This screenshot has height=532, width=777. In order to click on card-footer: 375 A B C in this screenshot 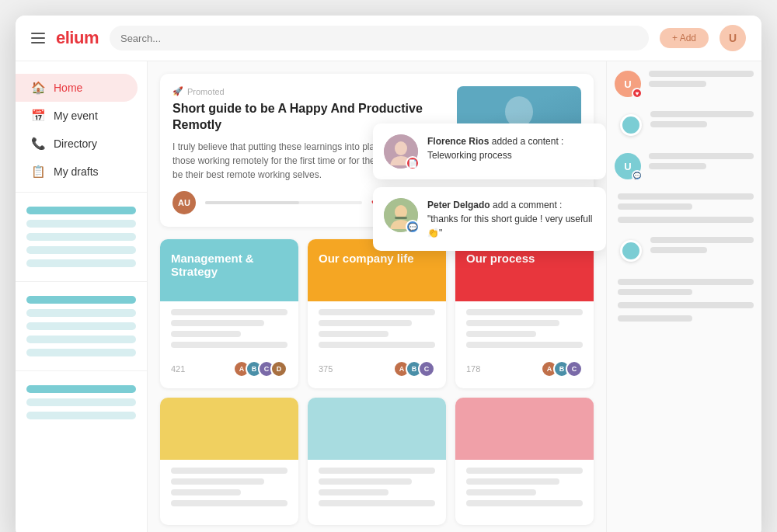, I will do `click(377, 367)`.